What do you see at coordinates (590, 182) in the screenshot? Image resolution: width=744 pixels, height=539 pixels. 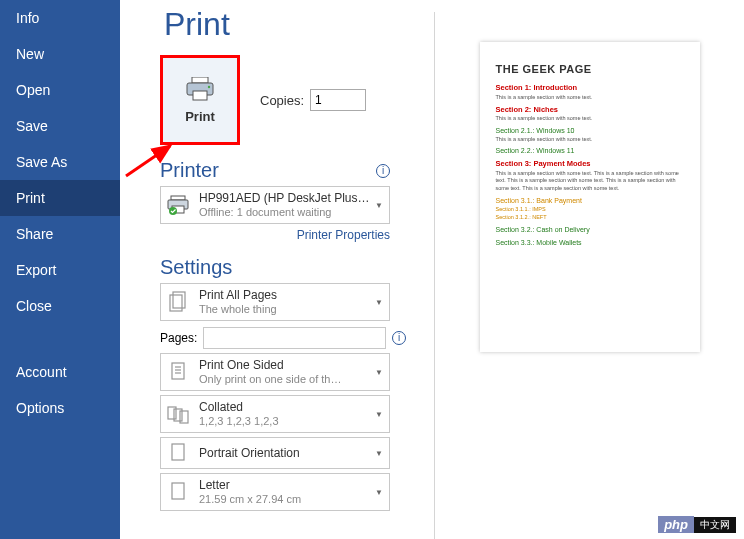 I see `preview-body: This is a sample section with some text.…` at bounding box center [590, 182].